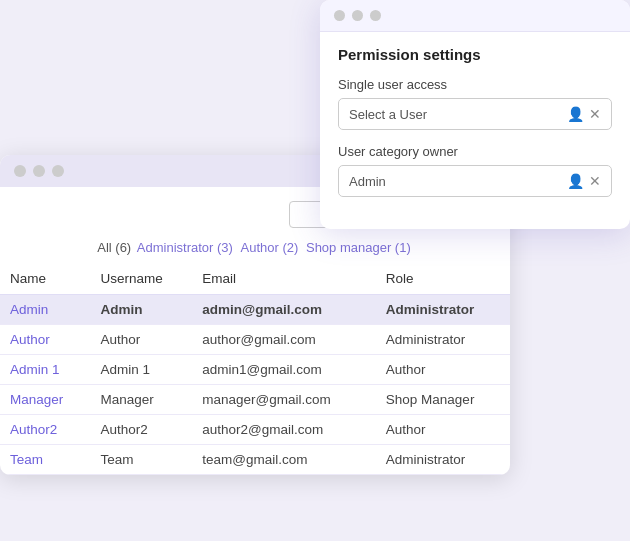 The height and width of the screenshot is (541, 630). I want to click on filter-all: All (6), so click(114, 248).